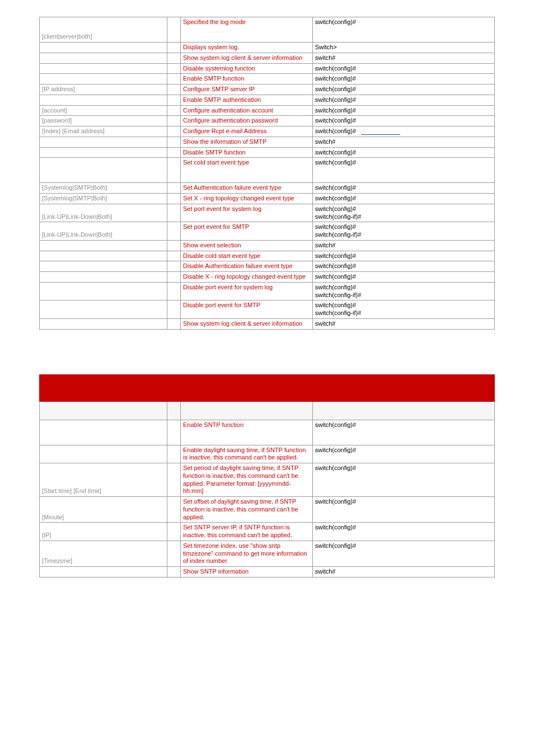 This screenshot has height=756, width=534. Describe the element at coordinates (268, 111) in the screenshot. I see `table-row: [account]Configure authentication accoun…` at that location.